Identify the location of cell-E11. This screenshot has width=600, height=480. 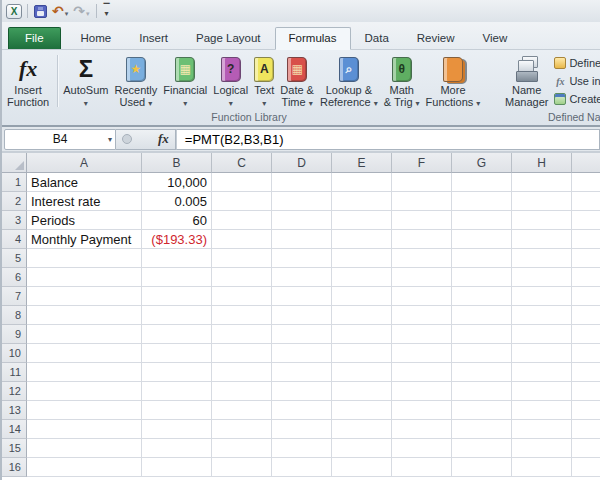
(362, 372).